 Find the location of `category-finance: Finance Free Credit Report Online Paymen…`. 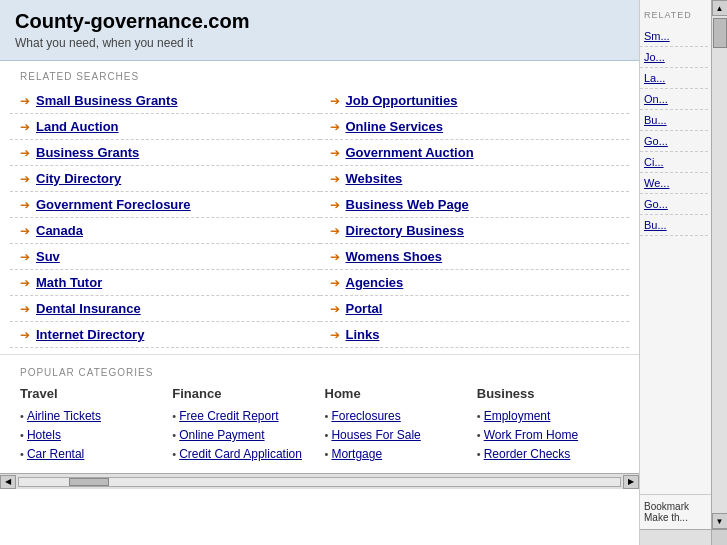

category-finance: Finance Free Credit Report Online Paymen… is located at coordinates (243, 424).